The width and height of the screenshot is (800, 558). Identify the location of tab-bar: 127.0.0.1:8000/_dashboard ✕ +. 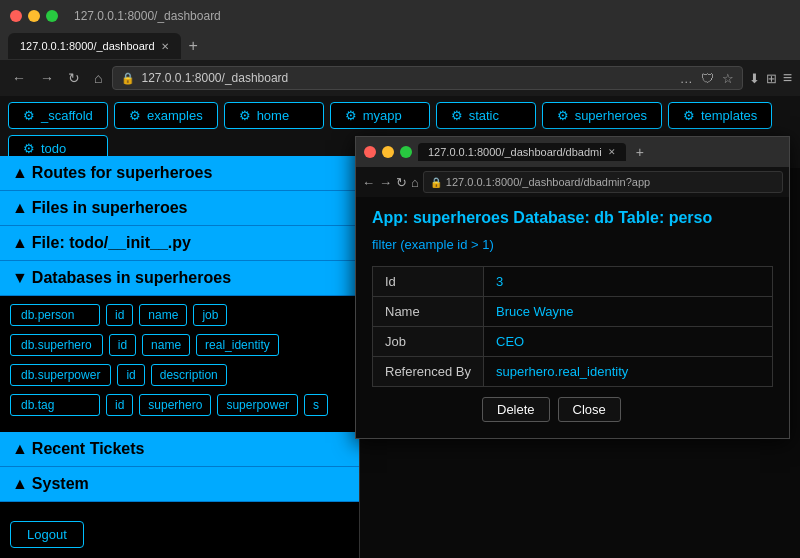
(400, 46).